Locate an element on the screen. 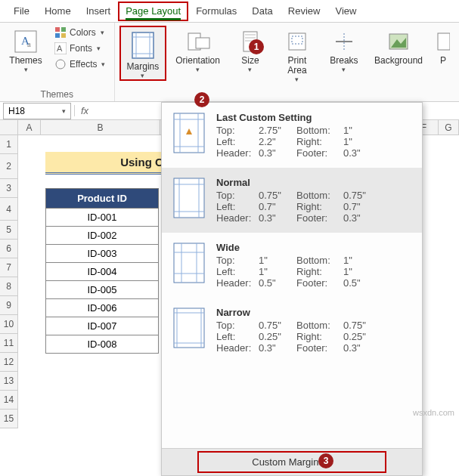  table-header: Product ID is located at coordinates (102, 198).